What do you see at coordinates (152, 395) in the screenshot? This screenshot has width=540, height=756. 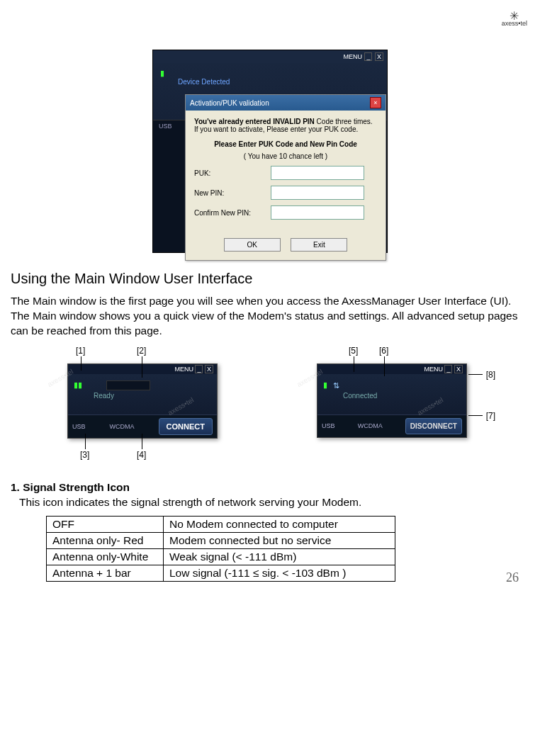 I see `status-ready: Ready` at bounding box center [152, 395].